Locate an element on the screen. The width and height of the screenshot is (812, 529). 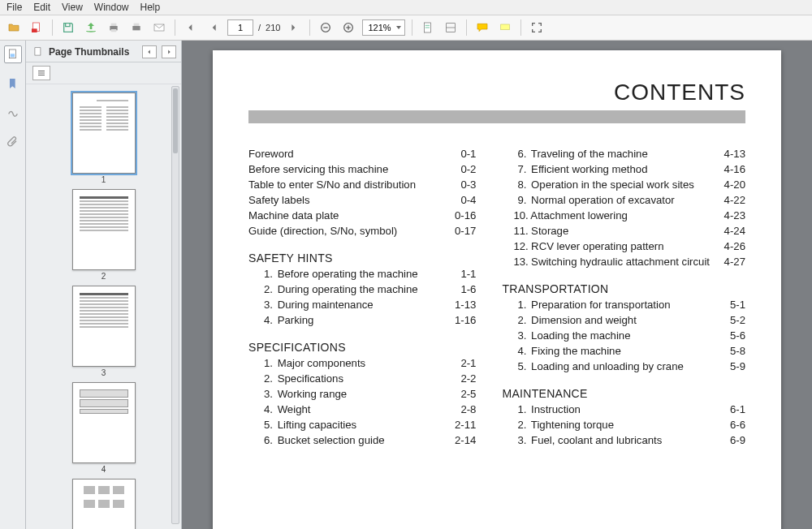
comment-icon is located at coordinates (482, 28).